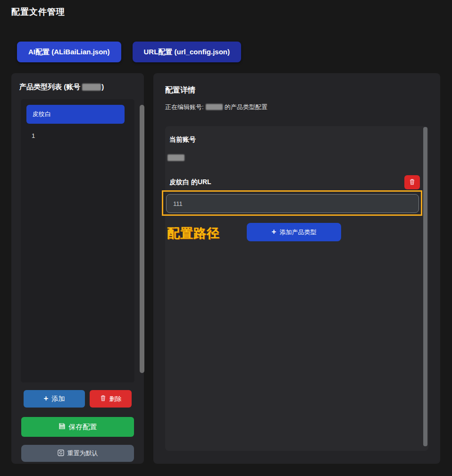  What do you see at coordinates (75, 136) in the screenshot?
I see `list-item: 1` at bounding box center [75, 136].